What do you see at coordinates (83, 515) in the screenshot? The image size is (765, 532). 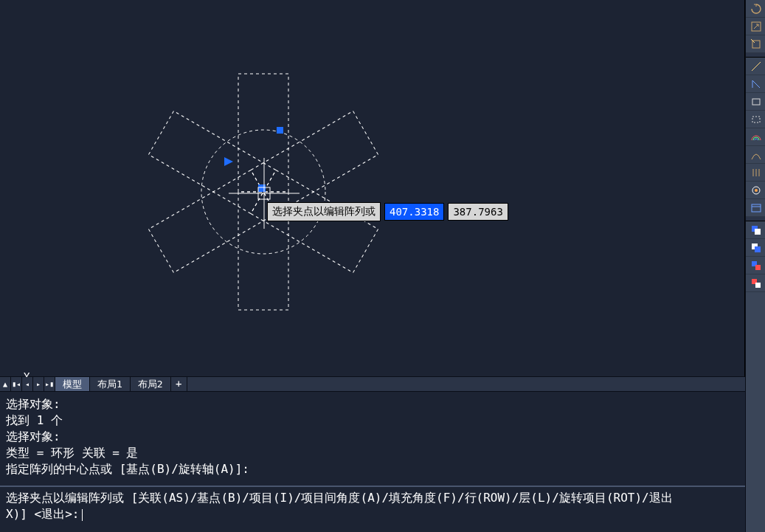 I see `caret` at bounding box center [83, 515].